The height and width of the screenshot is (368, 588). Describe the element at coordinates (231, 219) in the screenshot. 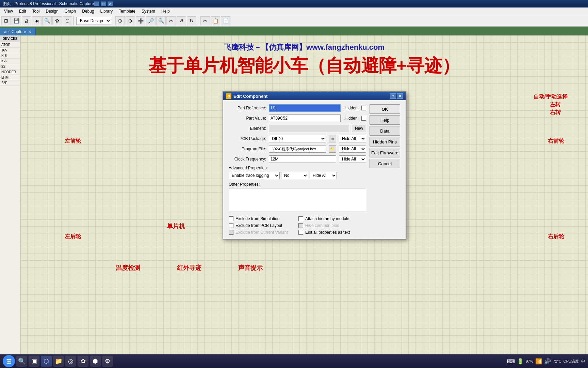

I see `exclude-sim-checkbox` at that location.